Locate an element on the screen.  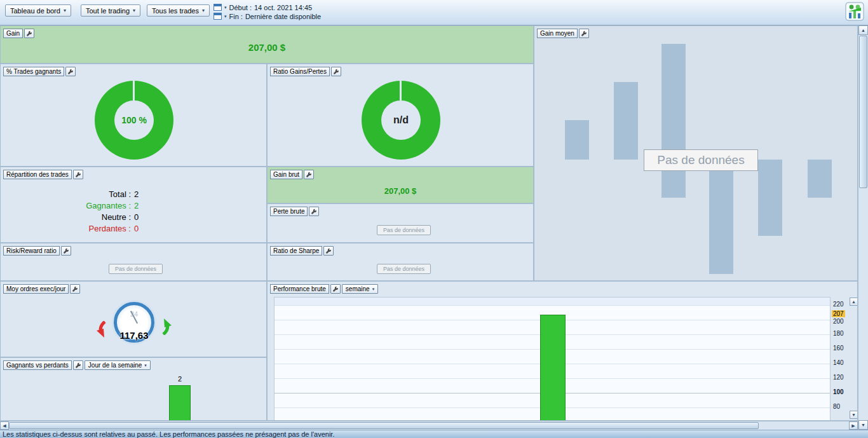
timeframe-select: semaine ▾ is located at coordinates (360, 289).